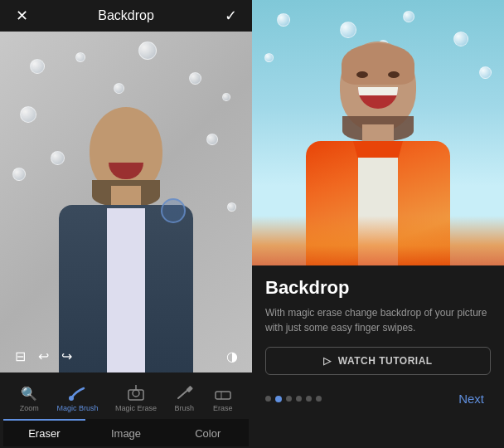 The image size is (504, 448). What do you see at coordinates (126, 16) in the screenshot?
I see `page-title: Backdrop` at bounding box center [126, 16].